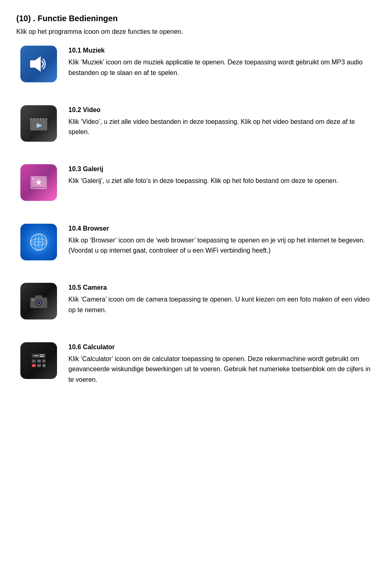 The image size is (391, 588). What do you see at coordinates (39, 361) in the screenshot?
I see `calculator-app-icon: + - × ÷ = %` at bounding box center [39, 361].